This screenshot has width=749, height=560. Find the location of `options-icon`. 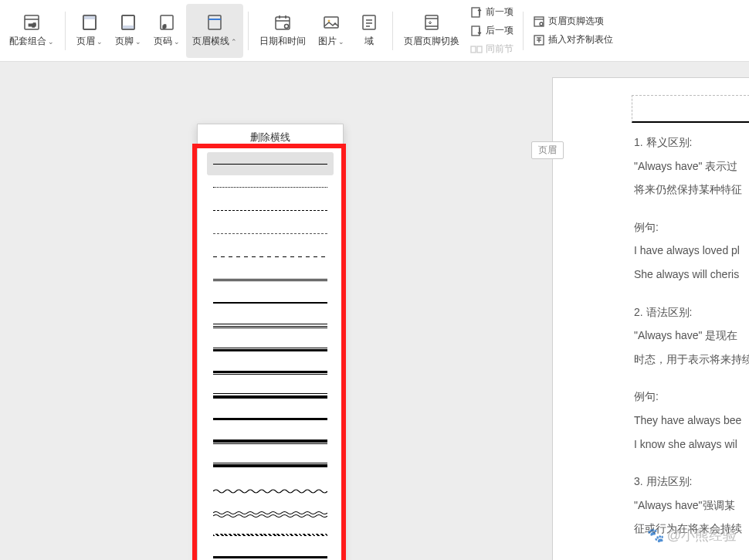

options-icon is located at coordinates (539, 22).